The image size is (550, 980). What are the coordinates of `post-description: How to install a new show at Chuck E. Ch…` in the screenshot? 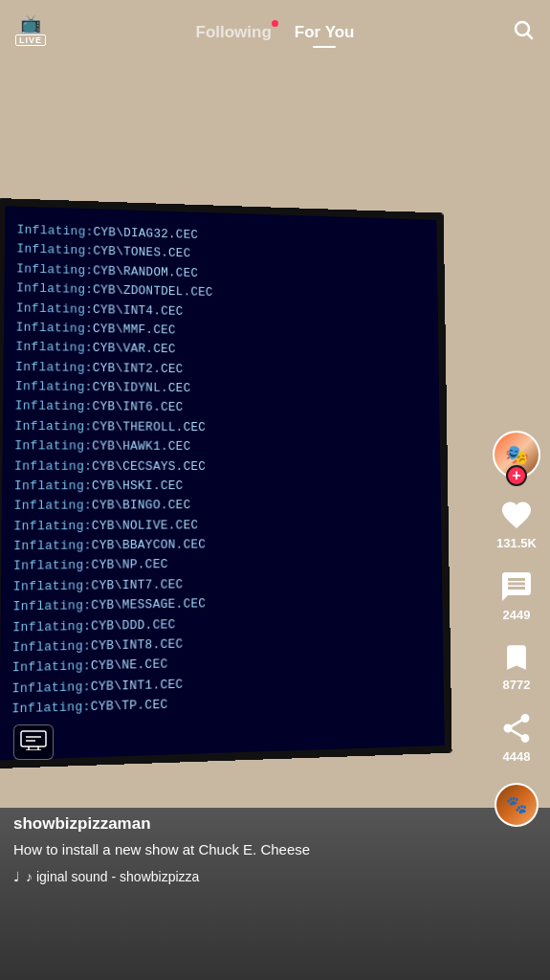 It's located at (162, 850).